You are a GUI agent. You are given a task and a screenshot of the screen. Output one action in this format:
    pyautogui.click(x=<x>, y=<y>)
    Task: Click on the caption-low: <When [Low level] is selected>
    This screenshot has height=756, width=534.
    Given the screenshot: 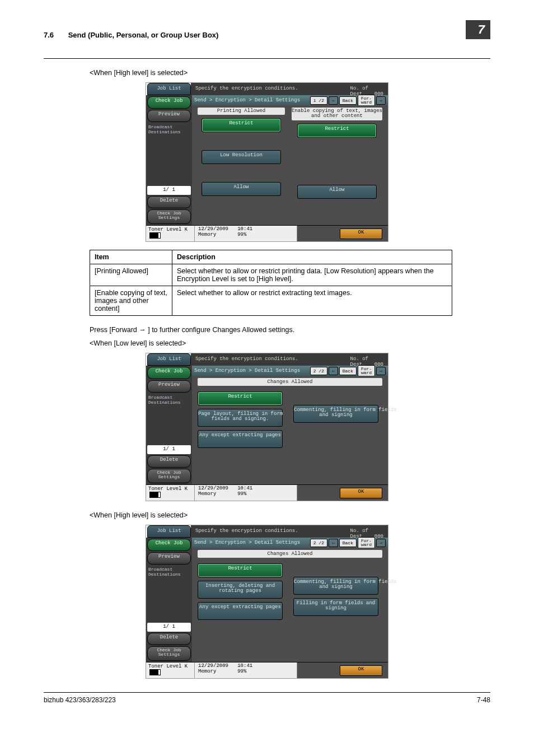 What is the action you would take?
    pyautogui.click(x=290, y=343)
    